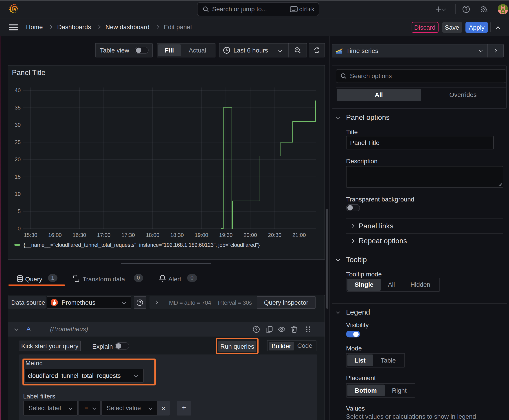 This screenshot has width=509, height=420. I want to click on svg-text: 15:30, so click(30, 235).